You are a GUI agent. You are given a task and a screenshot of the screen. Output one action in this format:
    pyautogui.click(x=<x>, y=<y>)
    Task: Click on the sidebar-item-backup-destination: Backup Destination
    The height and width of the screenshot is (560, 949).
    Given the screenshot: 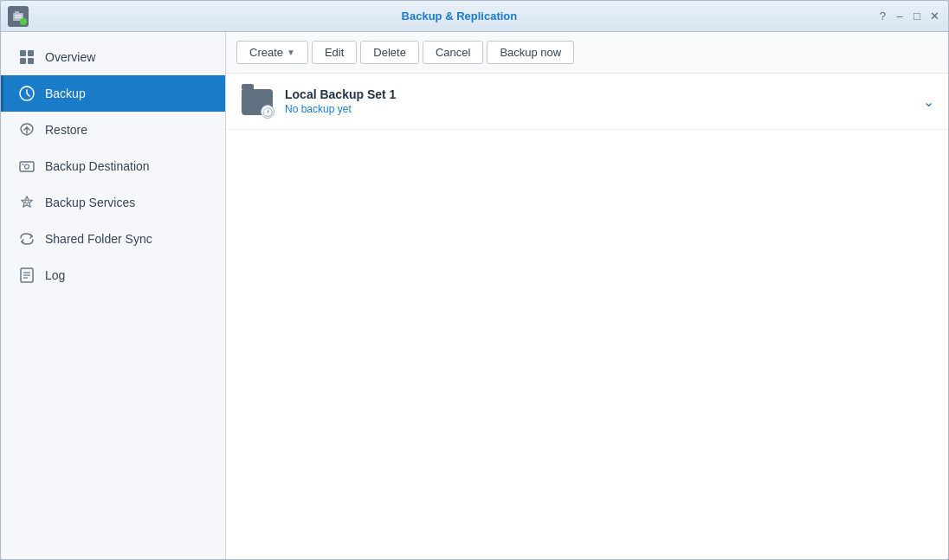 What is the action you would take?
    pyautogui.click(x=113, y=166)
    